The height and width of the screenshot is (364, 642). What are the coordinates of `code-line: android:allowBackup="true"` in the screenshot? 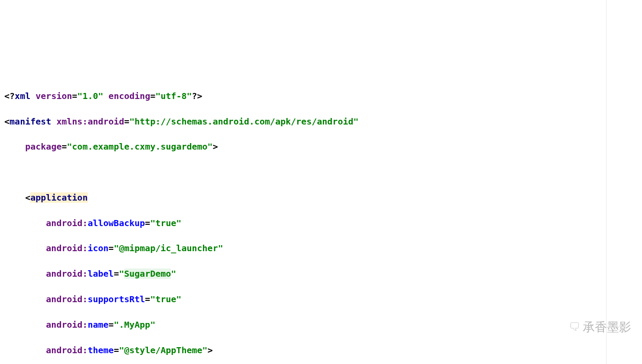 It's located at (321, 223).